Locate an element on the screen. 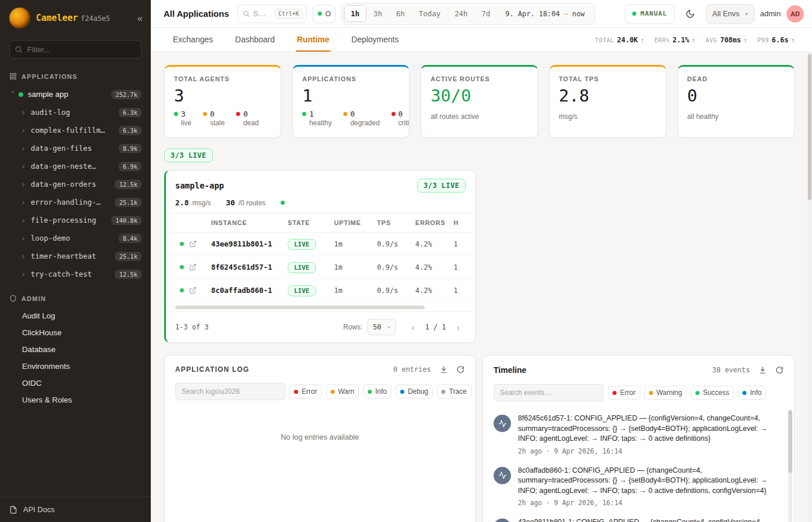 This screenshot has height=522, width=812. tab-runtime: Runtime is located at coordinates (313, 39).